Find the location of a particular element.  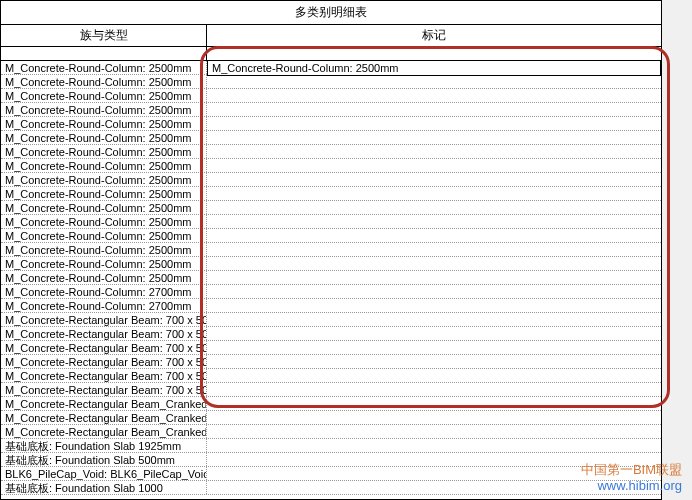

cell-family-type: 基础底板: Foundation Slab 1000 is located at coordinates (104, 488).